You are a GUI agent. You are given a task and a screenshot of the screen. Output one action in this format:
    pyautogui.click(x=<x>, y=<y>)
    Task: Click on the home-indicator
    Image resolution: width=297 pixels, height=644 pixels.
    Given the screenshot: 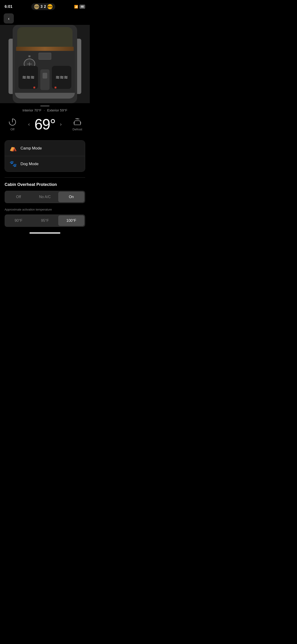 What is the action you would take?
    pyautogui.click(x=45, y=233)
    